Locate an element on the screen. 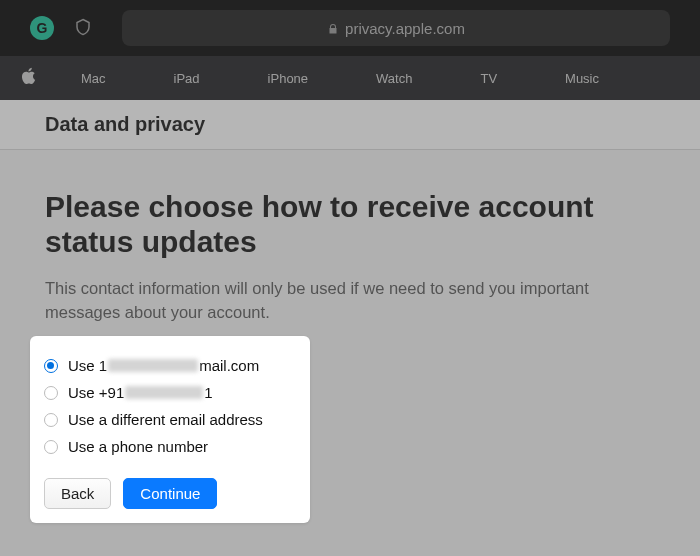 This screenshot has width=700, height=556. grammarly-icon is located at coordinates (42, 28).